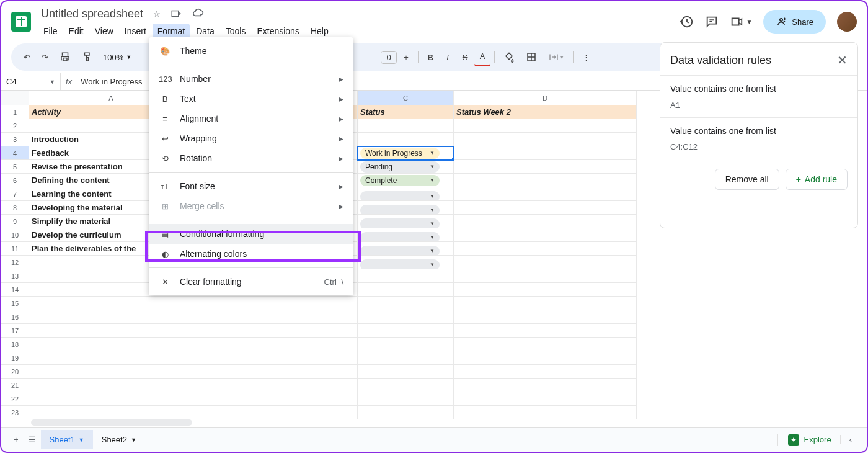  What do you see at coordinates (15, 276) in the screenshot?
I see `row-header: 13` at bounding box center [15, 276].